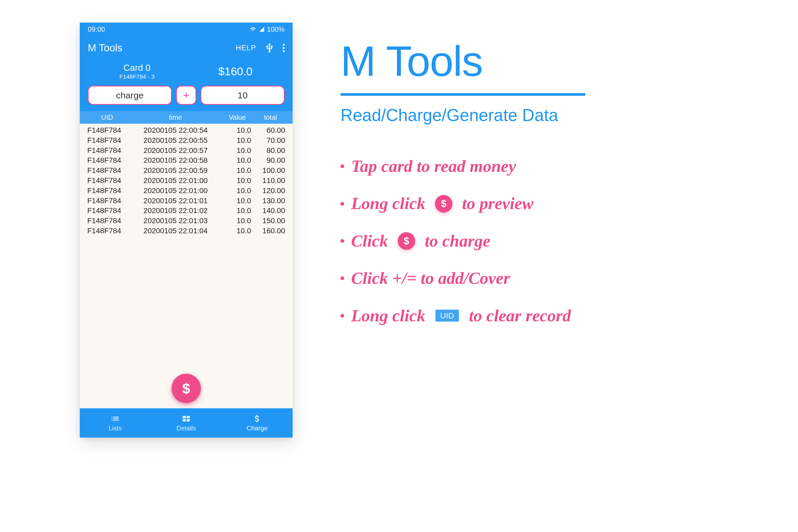  I want to click on table-row: F148F78420200105 22:00:5410.060.00, so click(186, 130).